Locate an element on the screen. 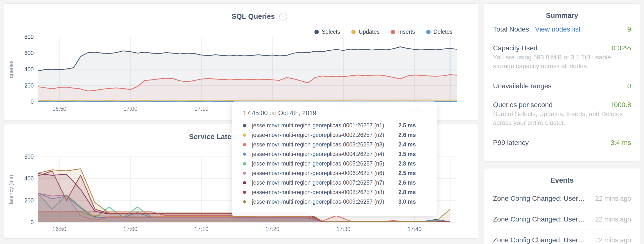  tooltip-node-row: jesse-movr-multi-region-georeplicas-0001… is located at coordinates (335, 126).